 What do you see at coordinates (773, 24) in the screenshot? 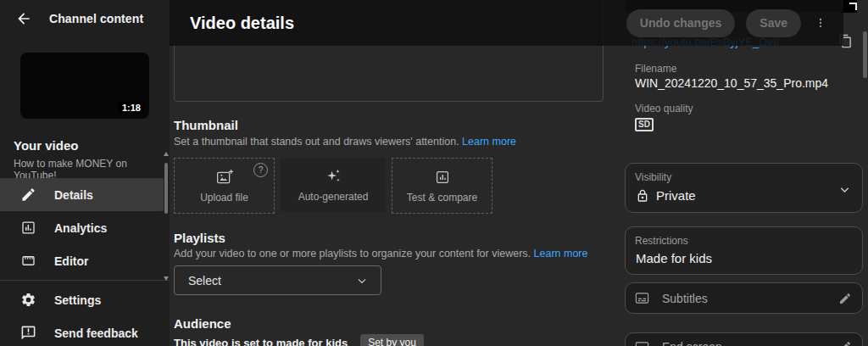
I see `save-button: Save` at bounding box center [773, 24].